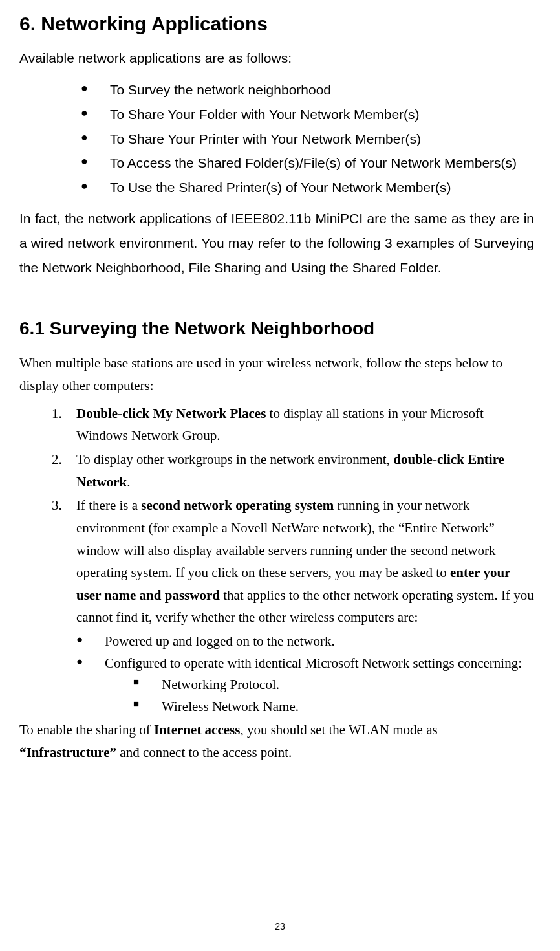 The width and height of the screenshot is (560, 951). Describe the element at coordinates (277, 24) in the screenshot. I see `section-heading: 6. Networking Applications` at that location.